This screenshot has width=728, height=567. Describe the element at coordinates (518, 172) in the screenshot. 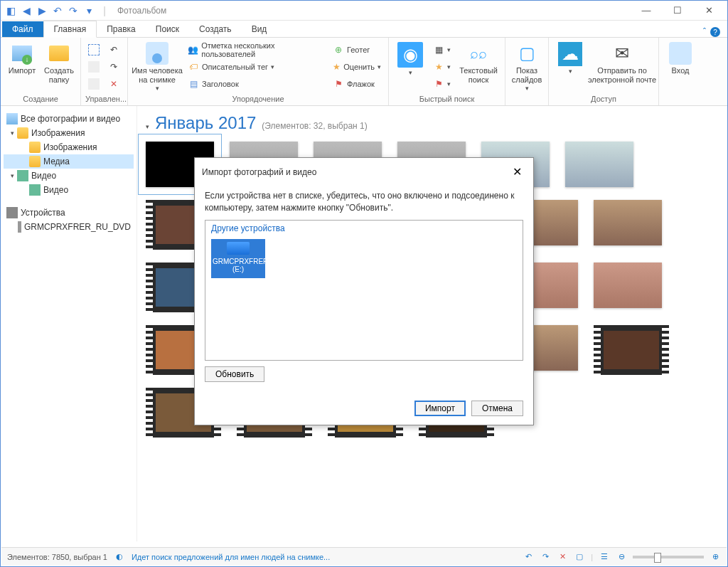

I see `dialog-close-button: ✕` at that location.